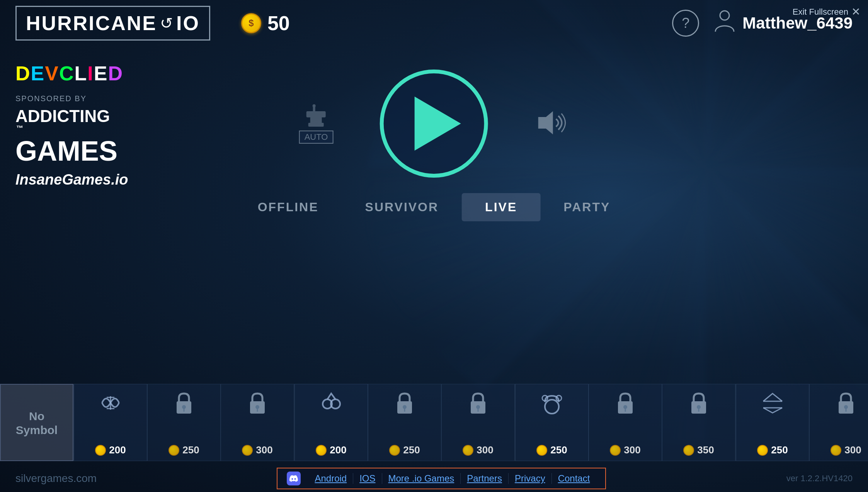 Image resolution: width=868 pixels, height=492 pixels. Describe the element at coordinates (434, 124) in the screenshot. I see `play-button` at that location.